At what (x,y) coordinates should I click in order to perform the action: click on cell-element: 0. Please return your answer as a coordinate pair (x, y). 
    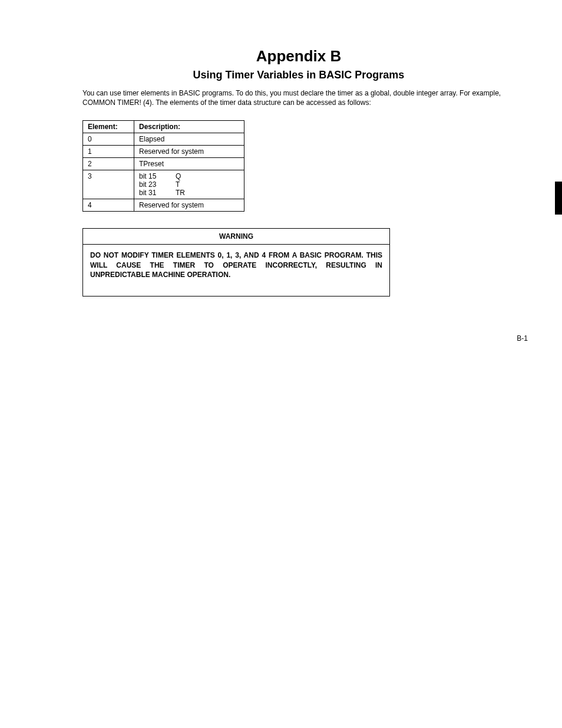
    Looking at the image, I should click on (108, 139).